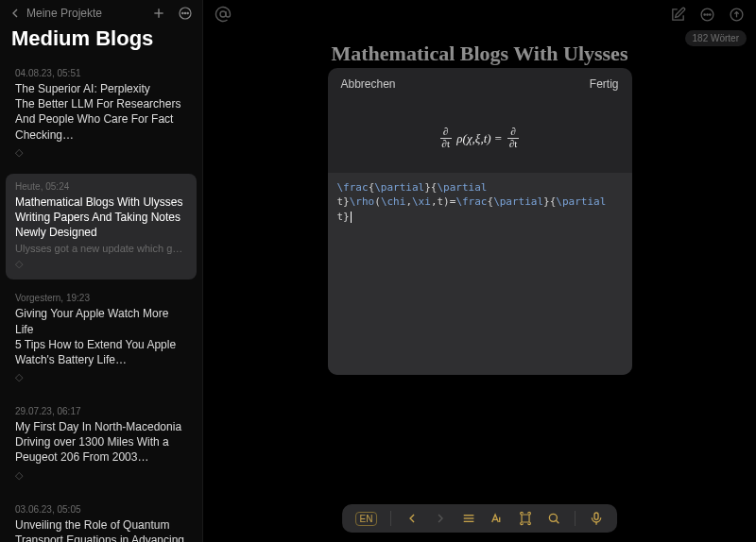  Describe the element at coordinates (352, 217) in the screenshot. I see `text-caret` at that location.